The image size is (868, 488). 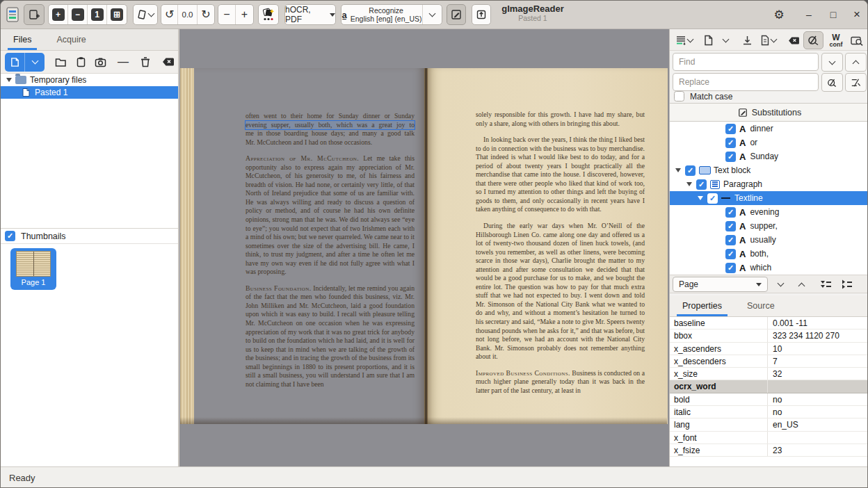 What do you see at coordinates (780, 284) in the screenshot?
I see `next-page-button` at bounding box center [780, 284].